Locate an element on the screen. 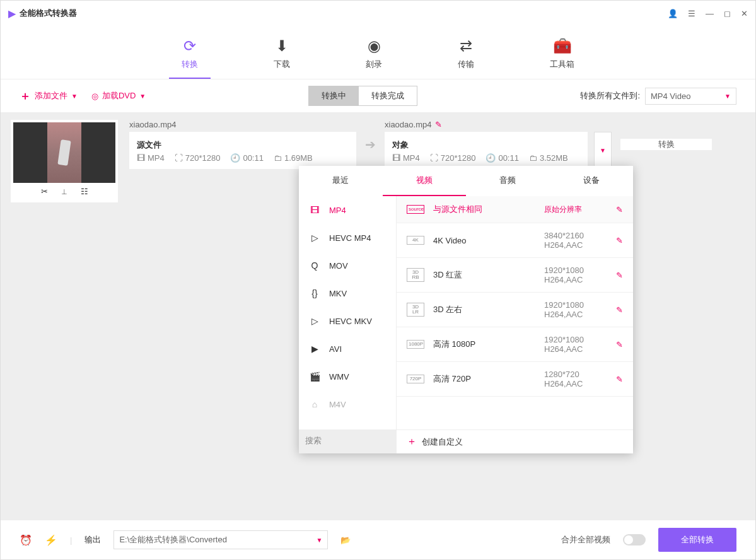 Image resolution: width=756 pixels, height=560 pixels. convert-all-button: 全部转换 is located at coordinates (697, 540).